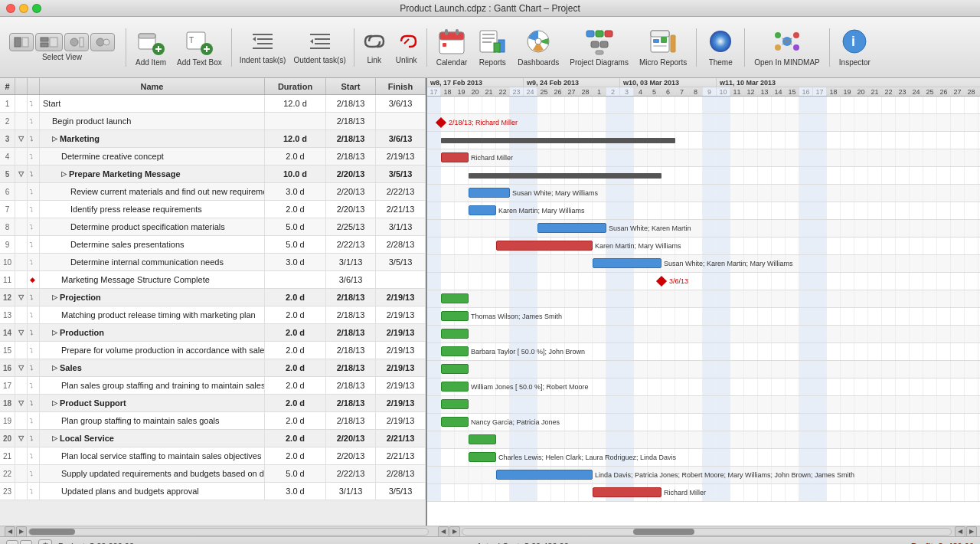 The width and height of the screenshot is (980, 544). What do you see at coordinates (854, 48) in the screenshot?
I see `inspector-button: i Inspector` at bounding box center [854, 48].